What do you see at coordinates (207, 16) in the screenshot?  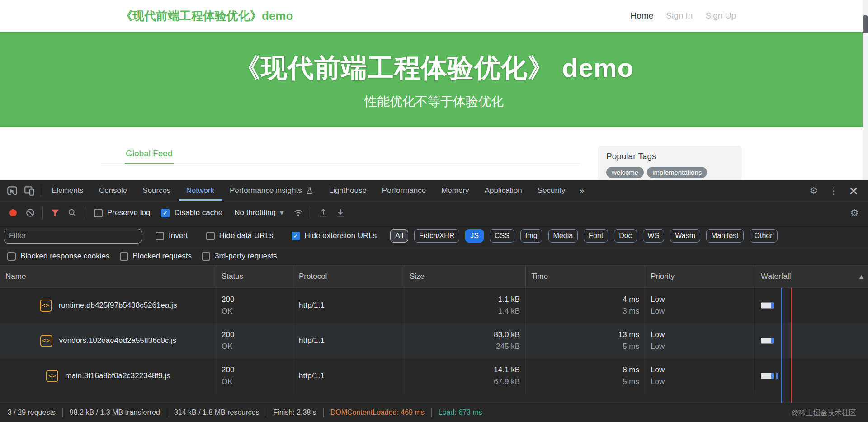 I see `site-brand: 《现代前端工程体验优化》demo` at bounding box center [207, 16].